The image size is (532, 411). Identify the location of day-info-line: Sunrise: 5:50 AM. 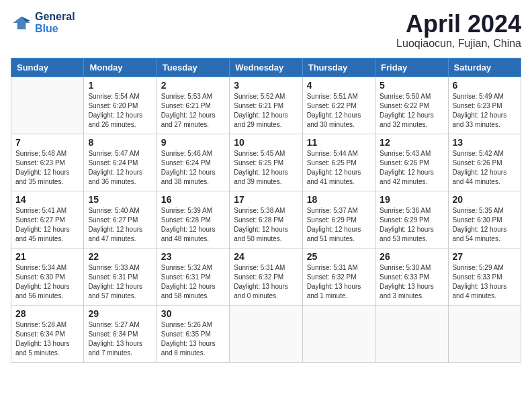
(405, 97).